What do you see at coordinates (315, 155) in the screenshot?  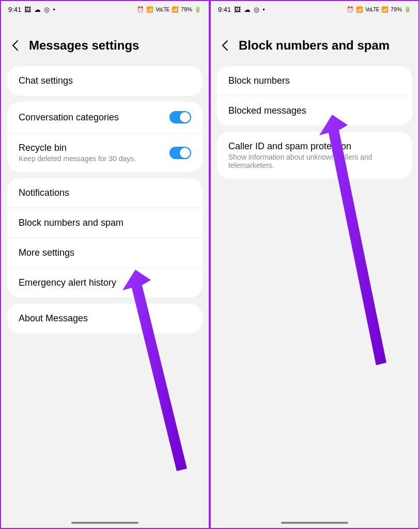 I see `card-callerid: Caller ID and spam protection Show infor…` at bounding box center [315, 155].